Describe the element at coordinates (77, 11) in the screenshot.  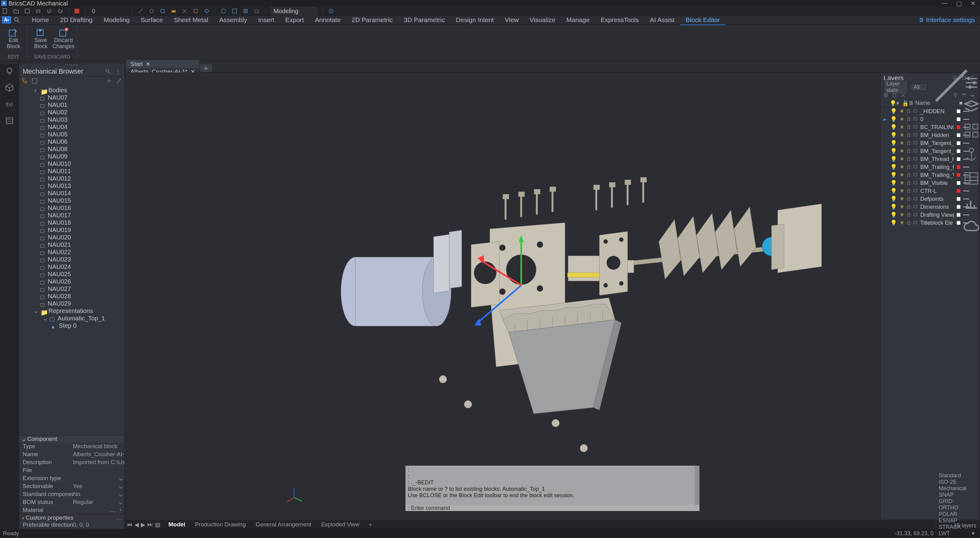
I see `record-icon` at that location.